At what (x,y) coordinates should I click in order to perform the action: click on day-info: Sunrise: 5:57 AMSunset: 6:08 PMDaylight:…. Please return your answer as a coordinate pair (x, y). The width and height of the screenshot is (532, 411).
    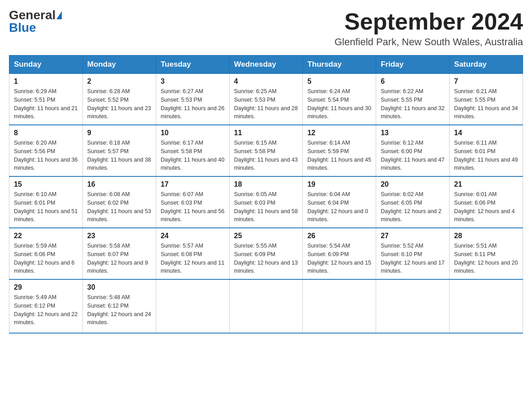
    Looking at the image, I should click on (193, 258).